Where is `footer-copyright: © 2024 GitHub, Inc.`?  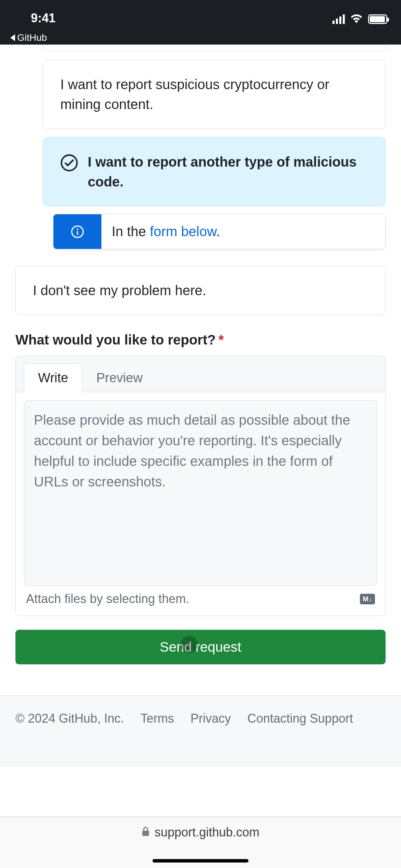
footer-copyright: © 2024 GitHub, Inc. is located at coordinates (70, 719).